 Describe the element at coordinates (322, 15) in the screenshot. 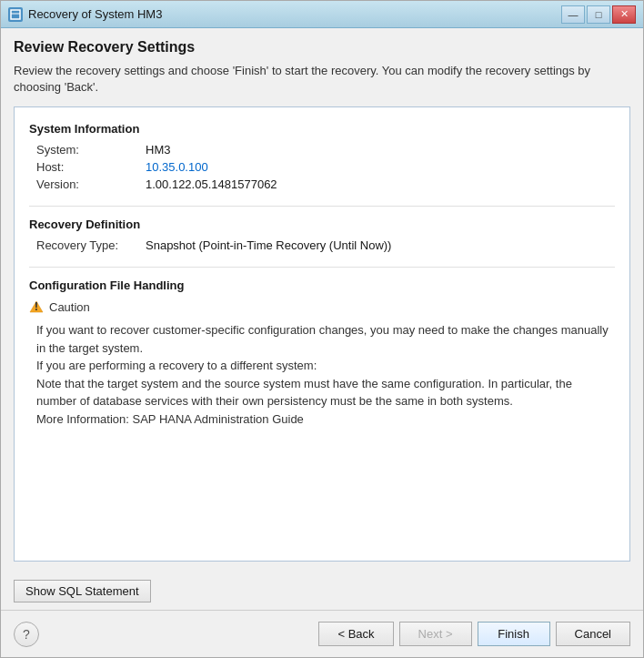

I see `title-bar: Recovery of System HM3 — □ ✕` at that location.